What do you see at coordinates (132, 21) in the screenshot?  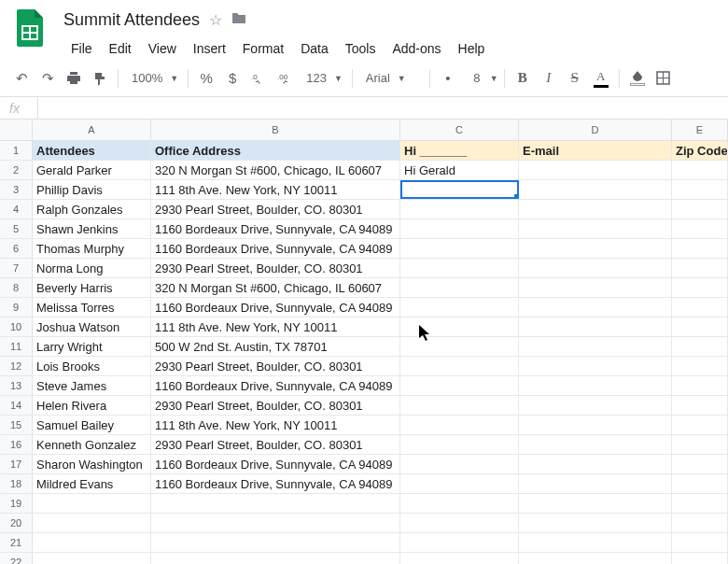 I see `document-title: Summit Attendees` at bounding box center [132, 21].